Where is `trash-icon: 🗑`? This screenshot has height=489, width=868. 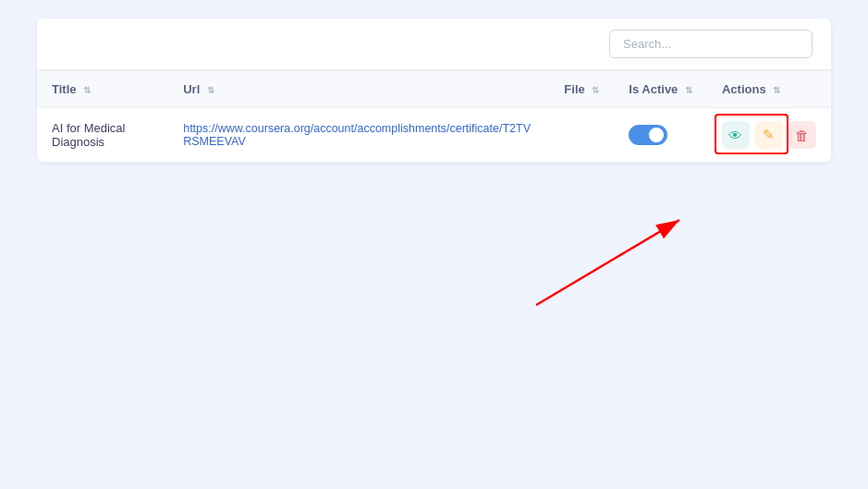 trash-icon: 🗑 is located at coordinates (802, 135).